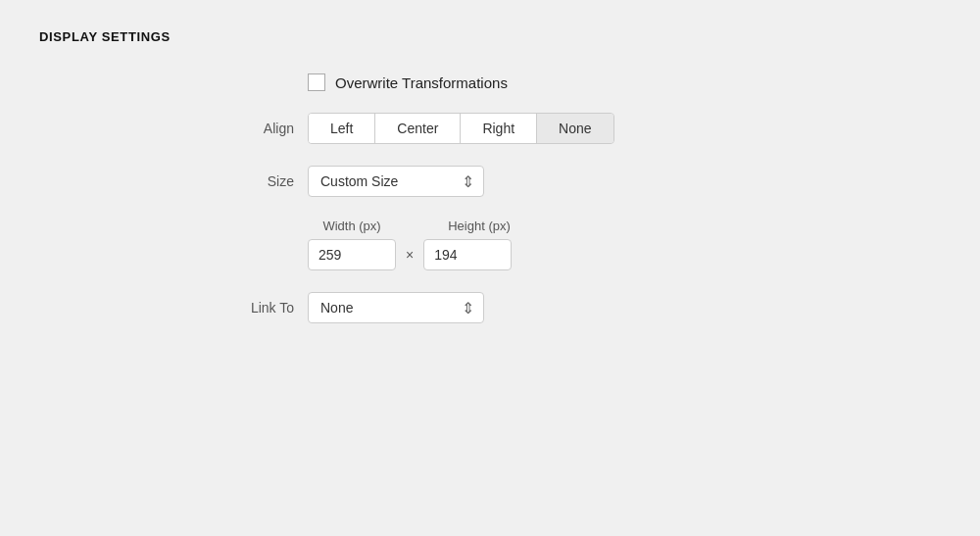 Image resolution: width=980 pixels, height=536 pixels. What do you see at coordinates (499, 128) in the screenshot?
I see `align-right-button: Right` at bounding box center [499, 128].